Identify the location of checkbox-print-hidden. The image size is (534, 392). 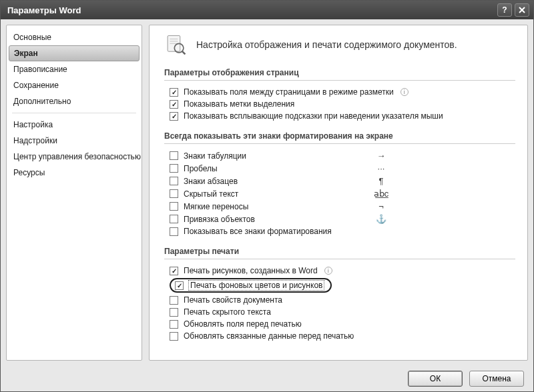
(174, 312).